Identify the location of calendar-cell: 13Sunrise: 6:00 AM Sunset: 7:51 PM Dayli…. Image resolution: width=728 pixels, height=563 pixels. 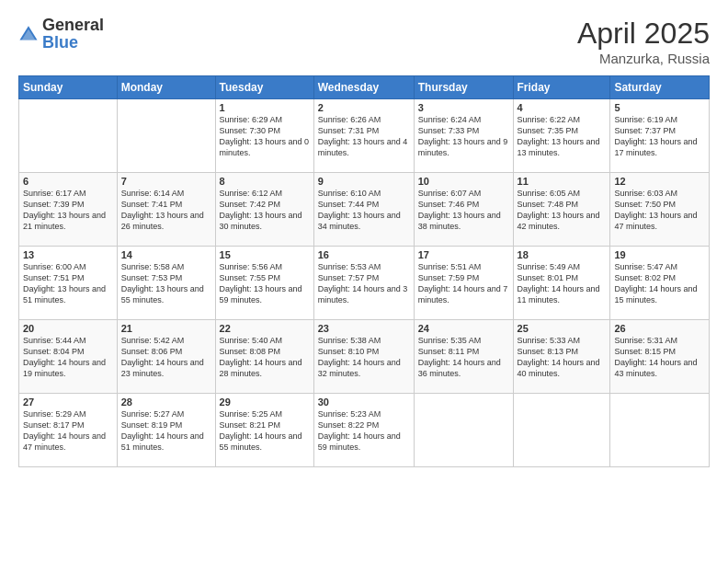
(68, 283).